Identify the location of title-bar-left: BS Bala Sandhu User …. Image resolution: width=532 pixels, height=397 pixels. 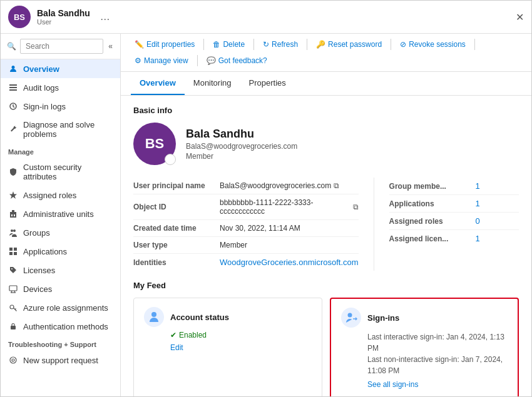
(61, 17).